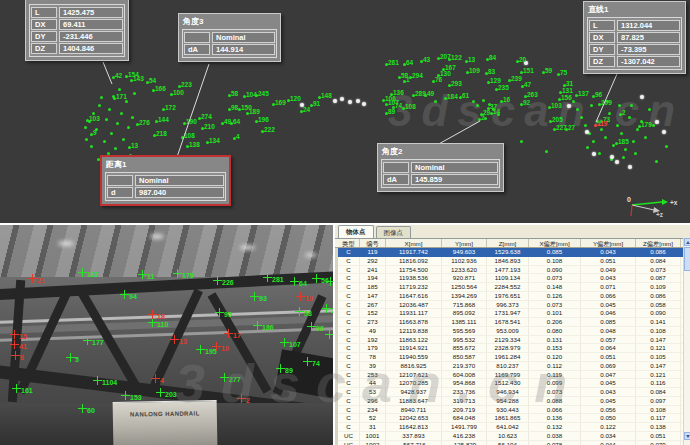 The width and height of the screenshot is (690, 445). I want to click on photo-marker: 161, so click(16, 388).